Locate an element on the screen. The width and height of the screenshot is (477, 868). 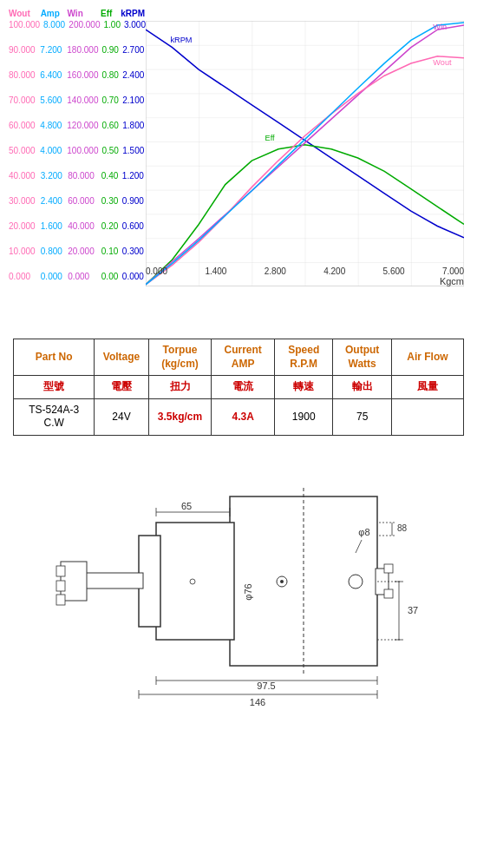
header-output-zh: 輸出 is located at coordinates (363, 387).